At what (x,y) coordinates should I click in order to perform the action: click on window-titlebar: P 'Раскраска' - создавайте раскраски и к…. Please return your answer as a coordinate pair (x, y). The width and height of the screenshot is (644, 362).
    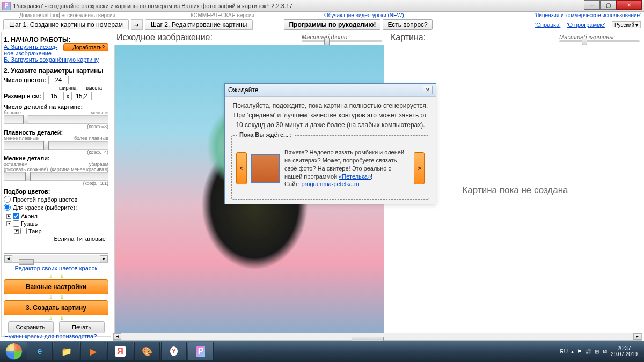
    Looking at the image, I should click on (322, 6).